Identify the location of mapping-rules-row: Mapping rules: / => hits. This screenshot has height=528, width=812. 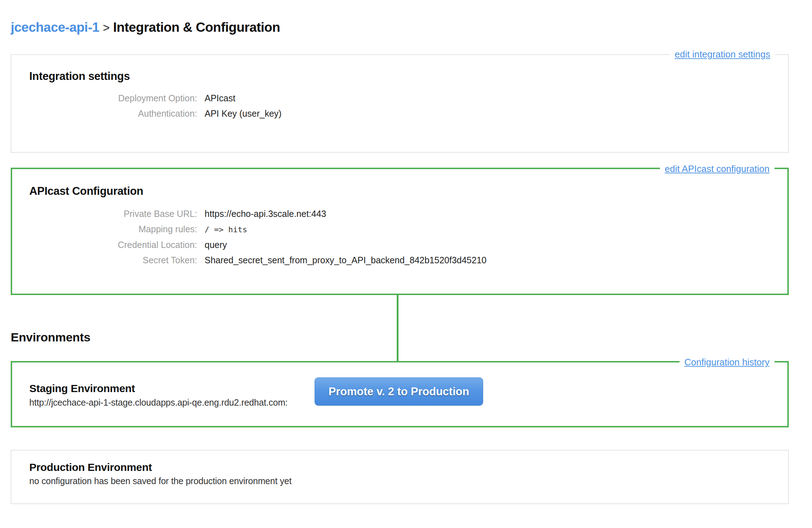
(408, 229).